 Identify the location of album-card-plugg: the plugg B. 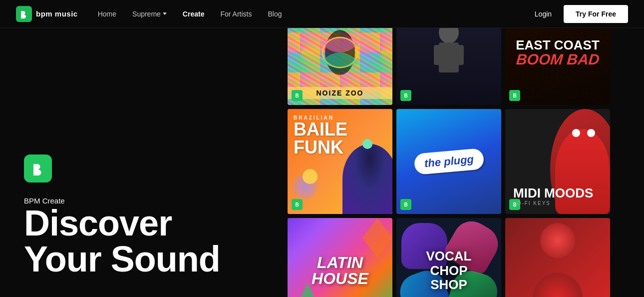
(449, 162).